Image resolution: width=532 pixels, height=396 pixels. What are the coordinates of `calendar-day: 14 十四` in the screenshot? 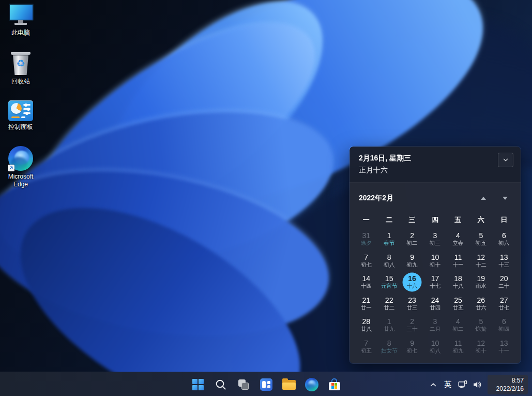 It's located at (366, 282).